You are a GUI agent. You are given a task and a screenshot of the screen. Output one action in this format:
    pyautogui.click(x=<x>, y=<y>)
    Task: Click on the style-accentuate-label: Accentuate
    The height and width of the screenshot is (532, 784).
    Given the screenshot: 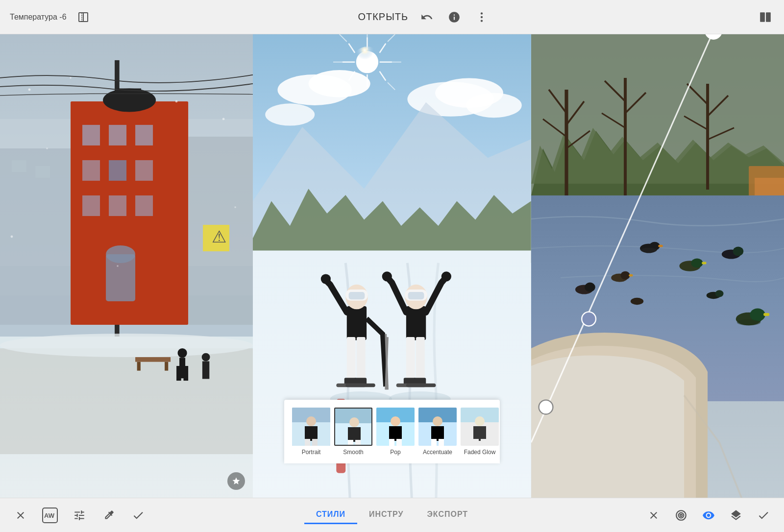 What is the action you would take?
    pyautogui.click(x=438, y=452)
    